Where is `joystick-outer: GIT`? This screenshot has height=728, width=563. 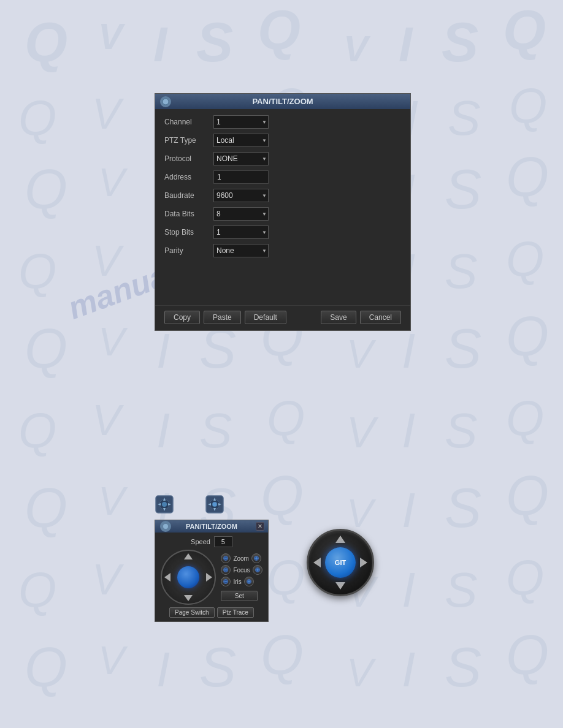
joystick-outer: GIT is located at coordinates (340, 563).